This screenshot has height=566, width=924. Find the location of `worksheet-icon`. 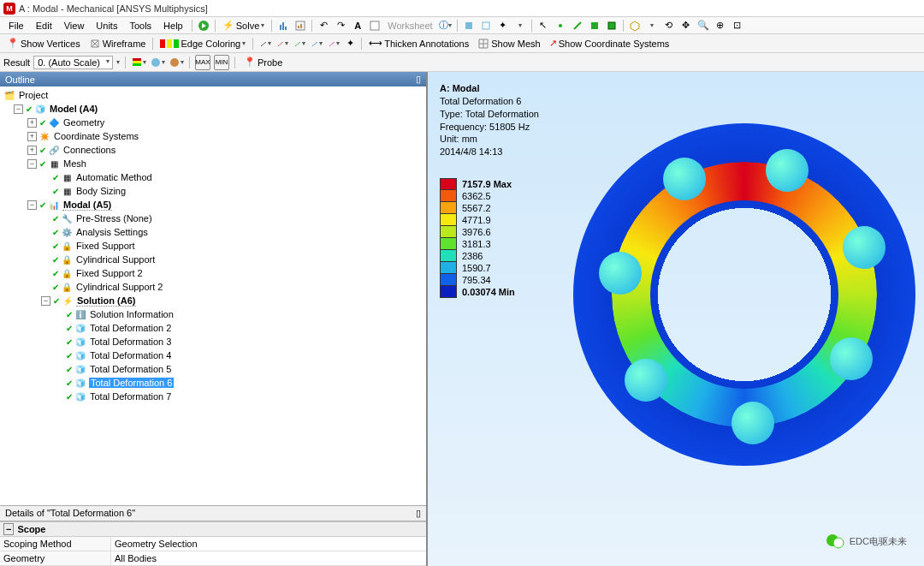

worksheet-icon is located at coordinates (375, 26).